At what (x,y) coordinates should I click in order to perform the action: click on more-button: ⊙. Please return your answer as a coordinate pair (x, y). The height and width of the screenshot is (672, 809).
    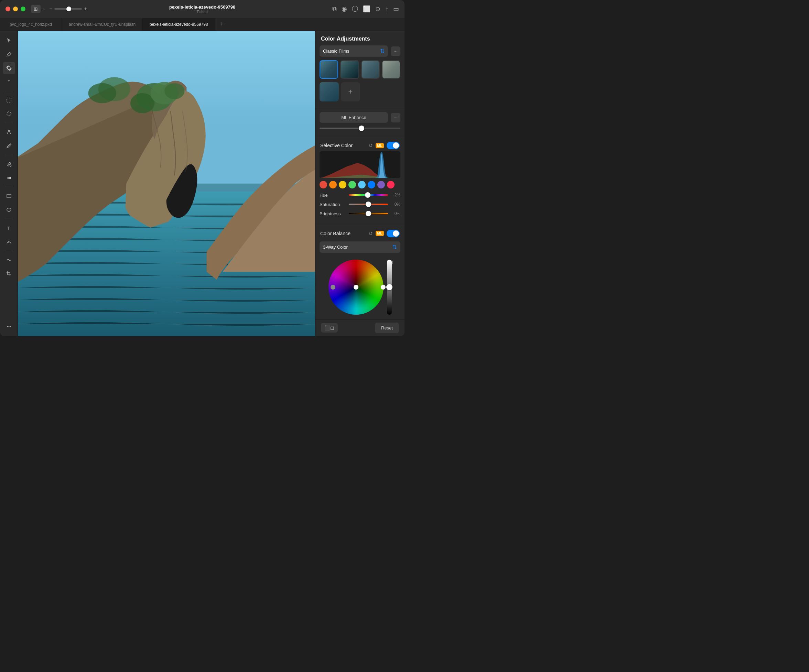
    Looking at the image, I should click on (378, 9).